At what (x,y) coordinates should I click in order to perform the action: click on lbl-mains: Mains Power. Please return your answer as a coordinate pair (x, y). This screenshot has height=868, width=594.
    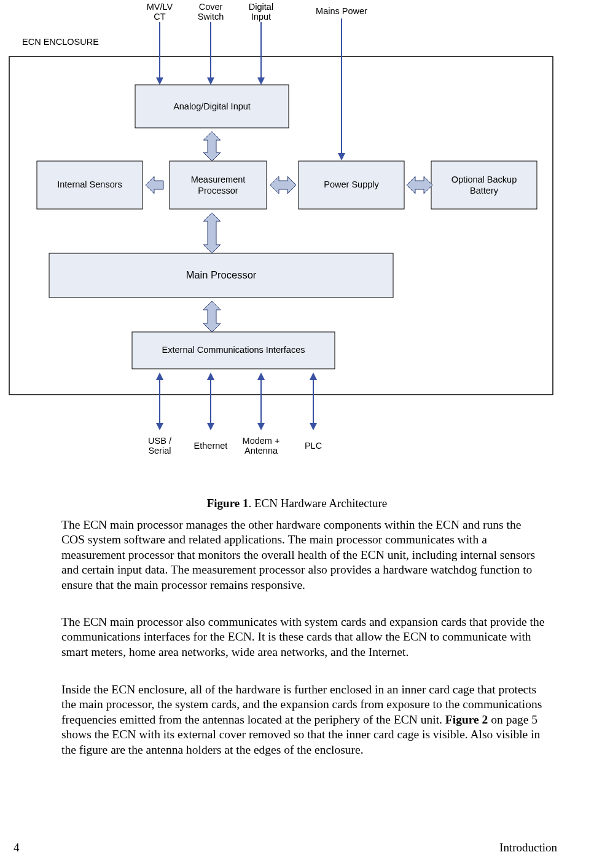
    Looking at the image, I should click on (342, 11).